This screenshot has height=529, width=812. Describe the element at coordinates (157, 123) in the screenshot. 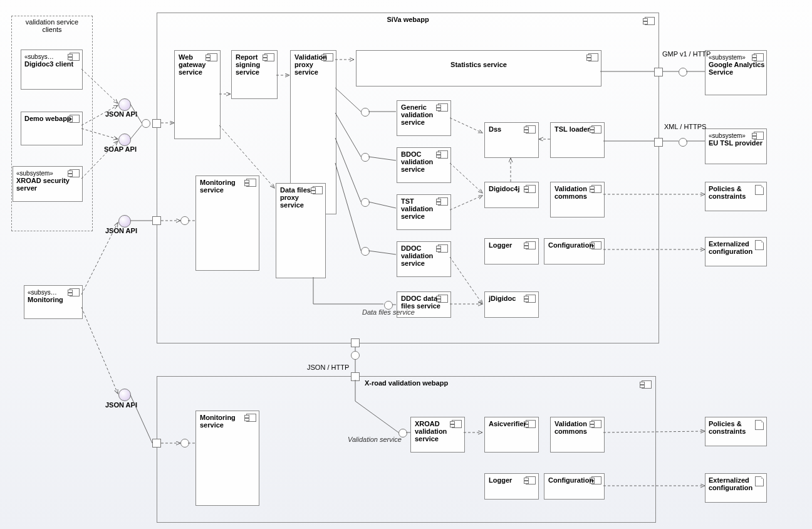

I see `port-siva-api` at that location.